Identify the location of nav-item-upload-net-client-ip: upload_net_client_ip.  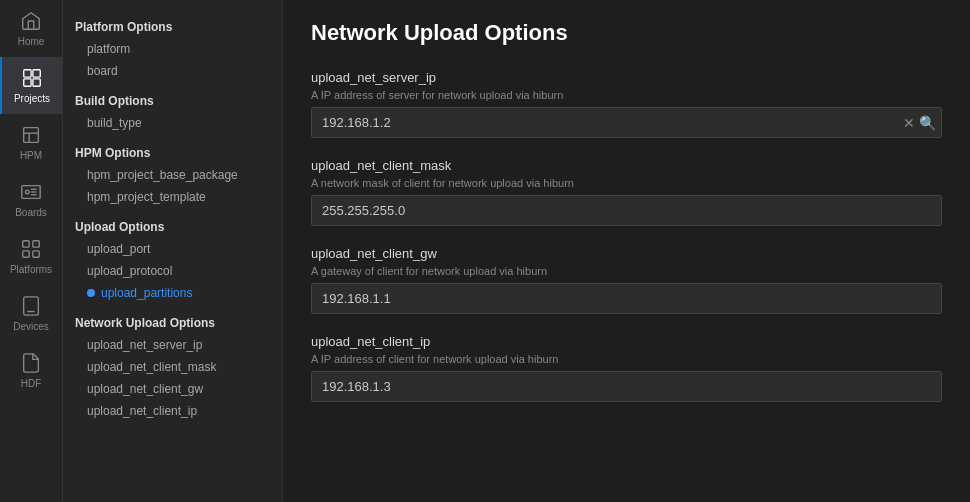
(172, 411).